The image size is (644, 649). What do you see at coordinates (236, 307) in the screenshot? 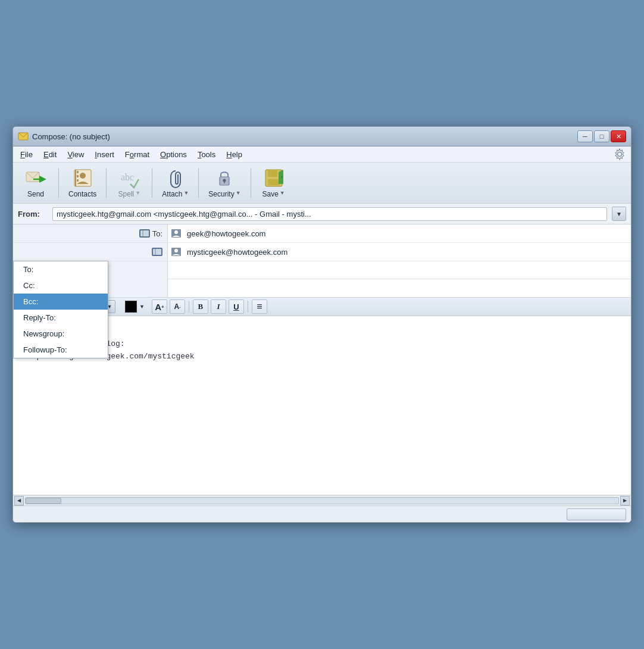
I see `underline-button: U` at bounding box center [236, 307].